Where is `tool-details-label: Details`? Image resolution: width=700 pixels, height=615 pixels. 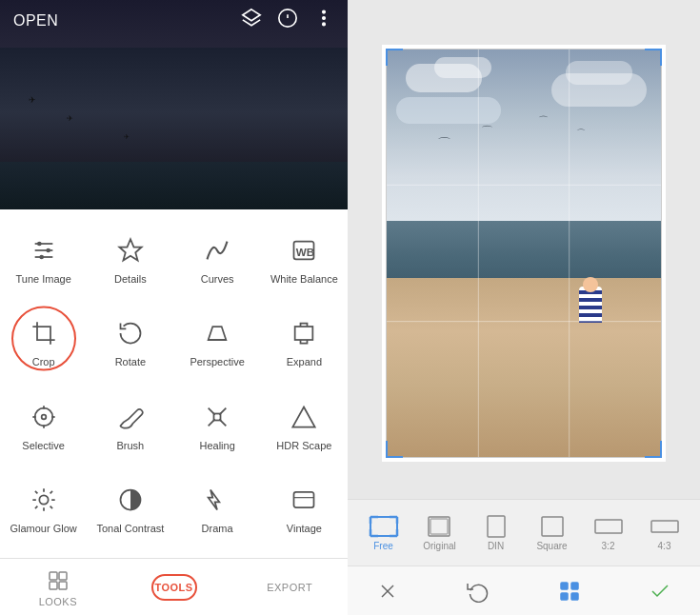 tool-details-label: Details is located at coordinates (130, 279).